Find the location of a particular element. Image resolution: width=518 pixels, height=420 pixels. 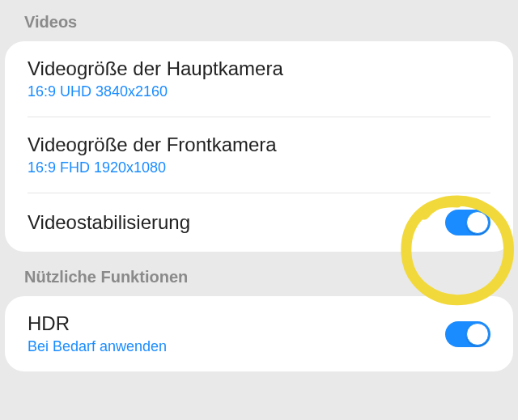

row-title: HDR is located at coordinates (97, 324).